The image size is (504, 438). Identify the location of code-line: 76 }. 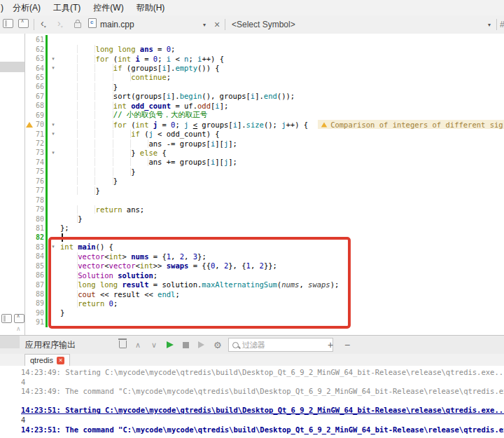
(265, 181).